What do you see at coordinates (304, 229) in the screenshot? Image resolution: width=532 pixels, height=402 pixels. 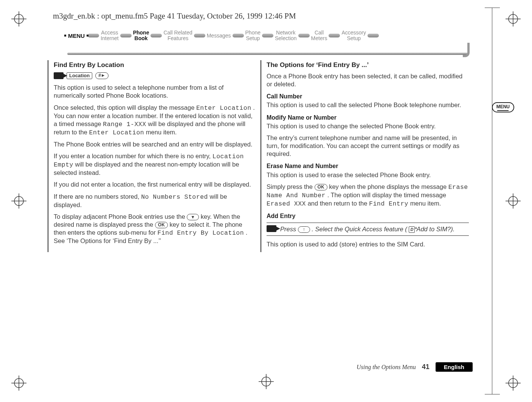 I see `up-key-icon: ↑` at bounding box center [304, 229].